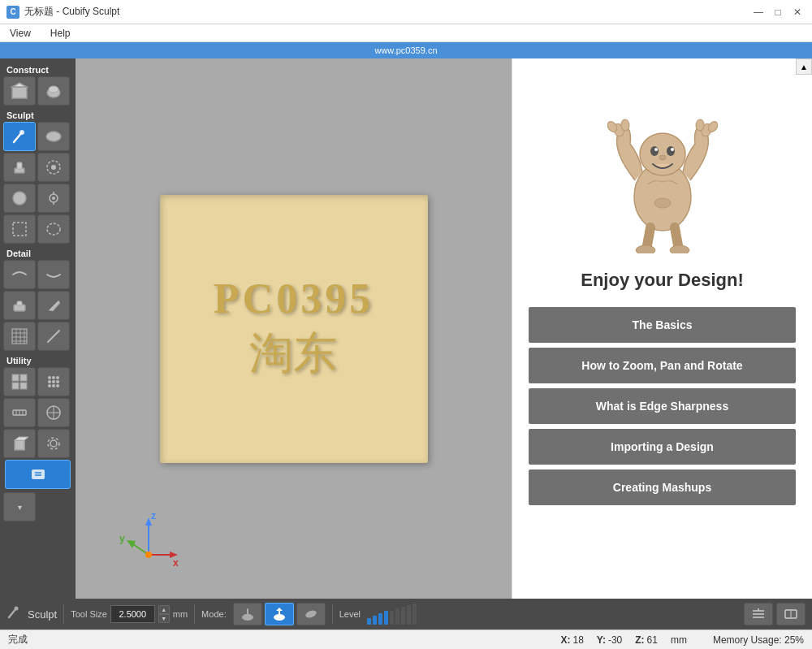 The image size is (812, 649). I want to click on watermark-bar: www.pc0359.cn, so click(406, 50).